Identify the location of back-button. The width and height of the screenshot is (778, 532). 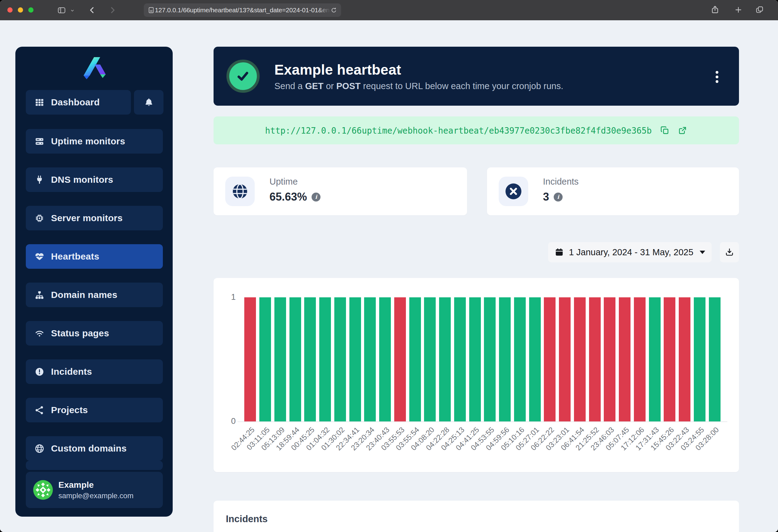
(92, 10).